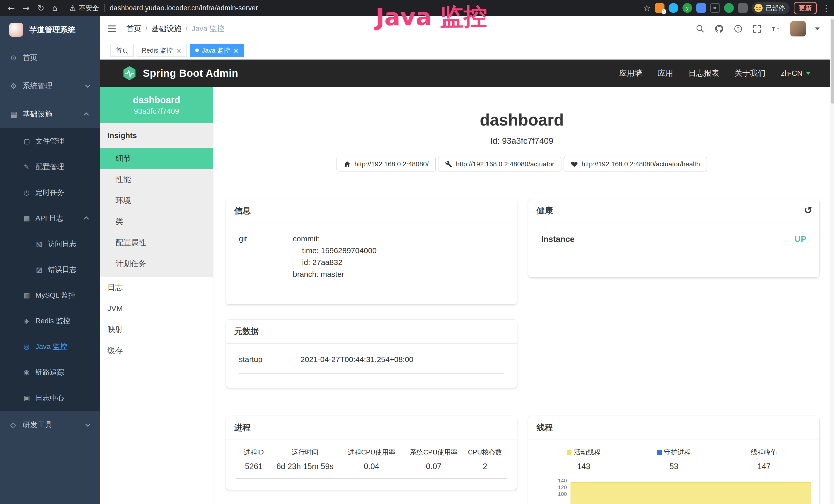 This screenshot has height=504, width=834. I want to click on tag-java: Java 监控 ×, so click(217, 50).